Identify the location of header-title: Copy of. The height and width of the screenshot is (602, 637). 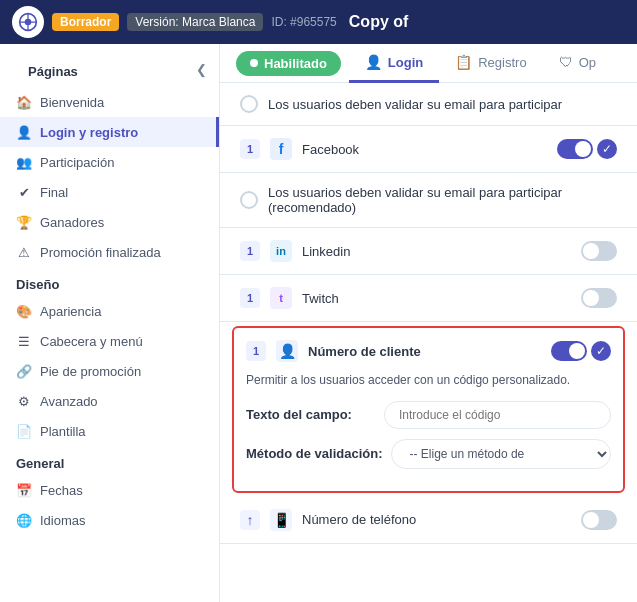
(379, 22).